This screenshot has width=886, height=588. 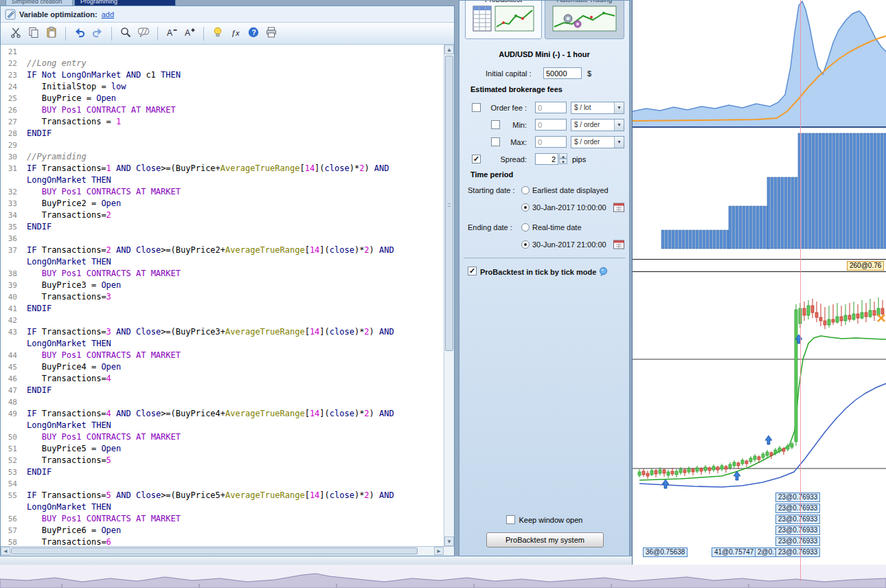 What do you see at coordinates (11, 437) in the screenshot?
I see `line-number: 50` at bounding box center [11, 437].